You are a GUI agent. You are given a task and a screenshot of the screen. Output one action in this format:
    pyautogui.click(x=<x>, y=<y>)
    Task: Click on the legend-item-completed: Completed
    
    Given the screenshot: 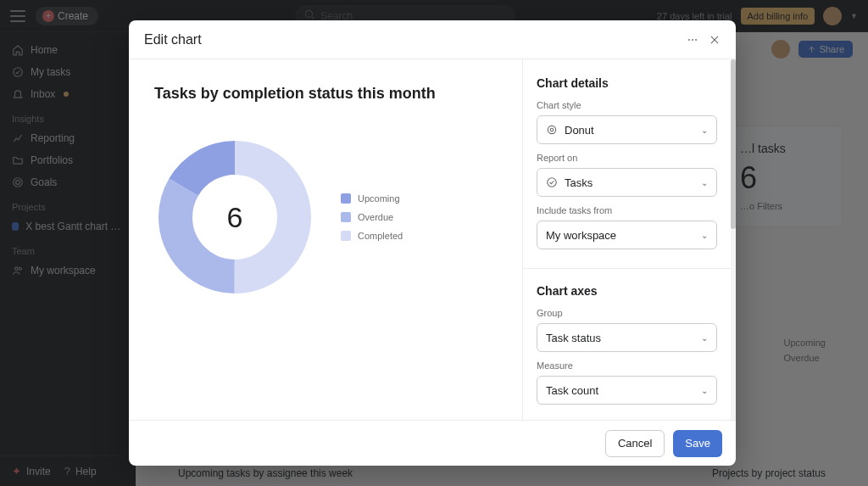 What is the action you would take?
    pyautogui.click(x=371, y=236)
    